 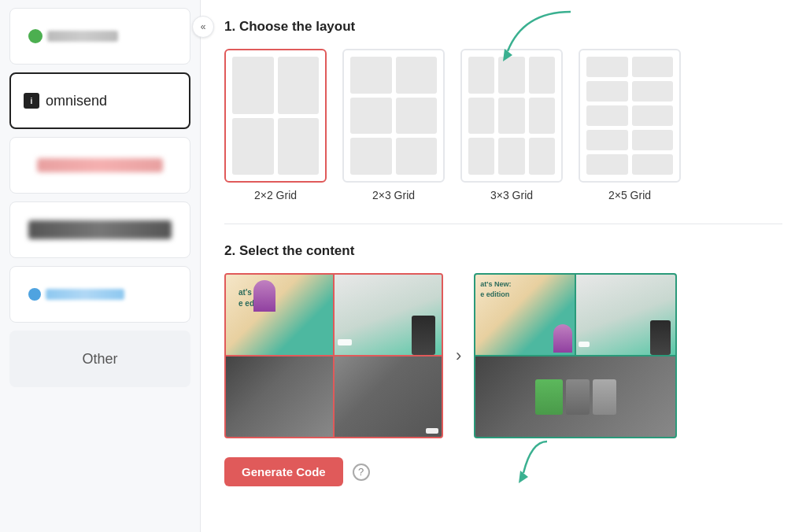 What do you see at coordinates (563, 338) in the screenshot?
I see `person-figure-r` at bounding box center [563, 338].